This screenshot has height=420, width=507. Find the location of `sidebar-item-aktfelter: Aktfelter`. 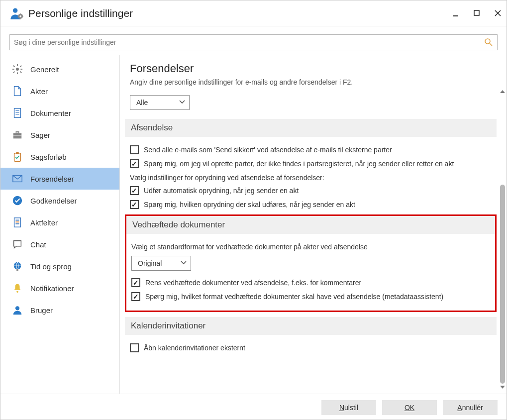

sidebar-item-aktfelter: Aktfelter is located at coordinates (60, 222).